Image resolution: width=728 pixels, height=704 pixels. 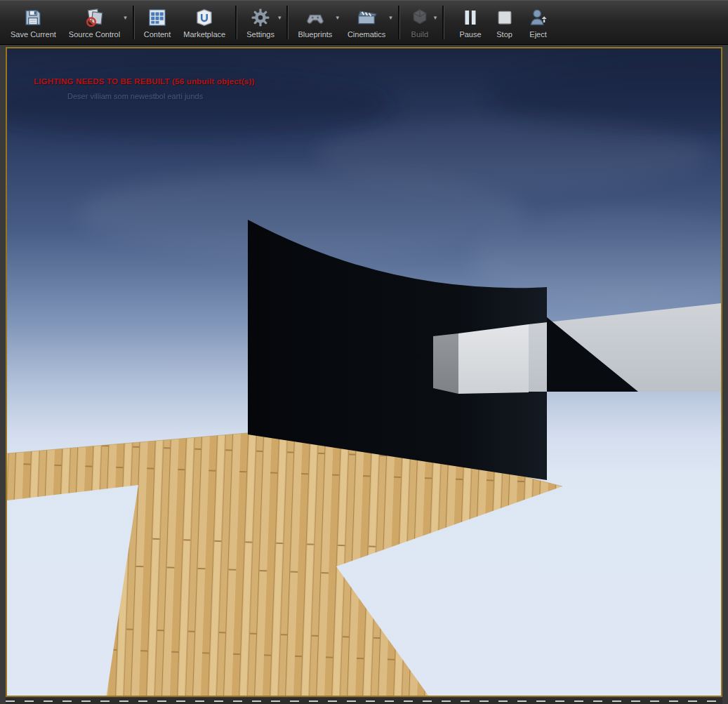 I want to click on content-browser-icon, so click(x=157, y=18).